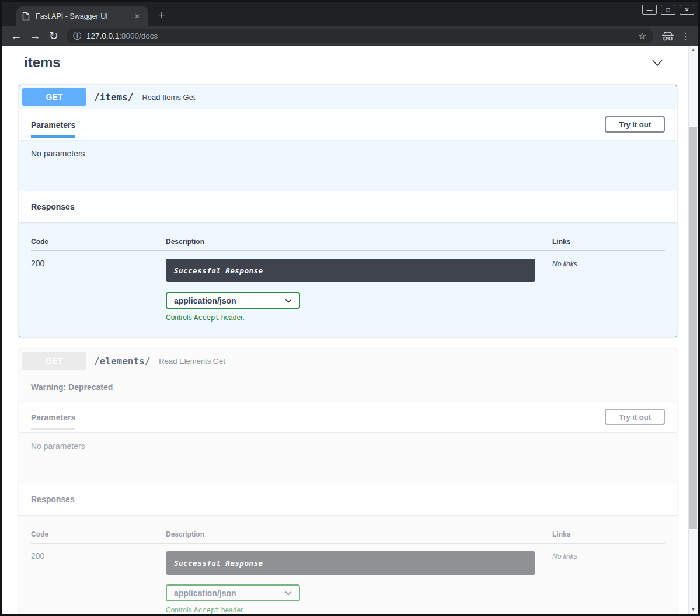 The width and height of the screenshot is (700, 616). I want to click on endpoint-path: /items/, so click(113, 97).